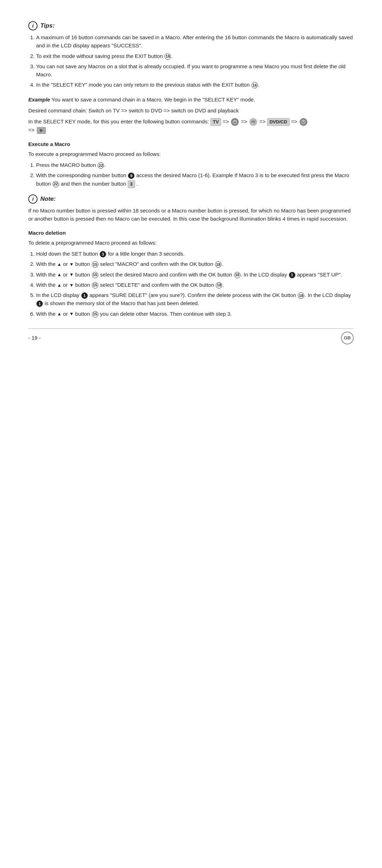 This screenshot has width=382, height=868. What do you see at coordinates (59, 264) in the screenshot?
I see `arrow-up-1: ▲` at bounding box center [59, 264].